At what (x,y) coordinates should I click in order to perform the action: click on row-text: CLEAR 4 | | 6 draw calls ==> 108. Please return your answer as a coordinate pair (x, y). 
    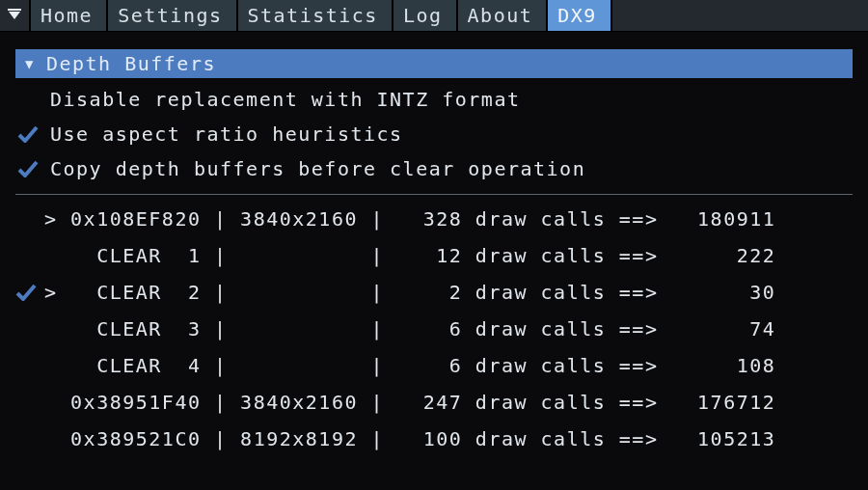
    Looking at the image, I should click on (410, 366).